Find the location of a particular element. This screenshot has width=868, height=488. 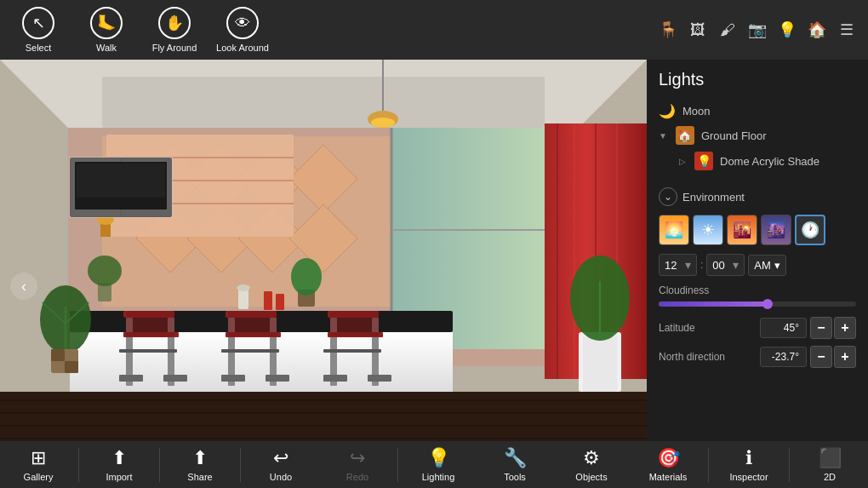

2d-icon: ⬛ is located at coordinates (831, 458).